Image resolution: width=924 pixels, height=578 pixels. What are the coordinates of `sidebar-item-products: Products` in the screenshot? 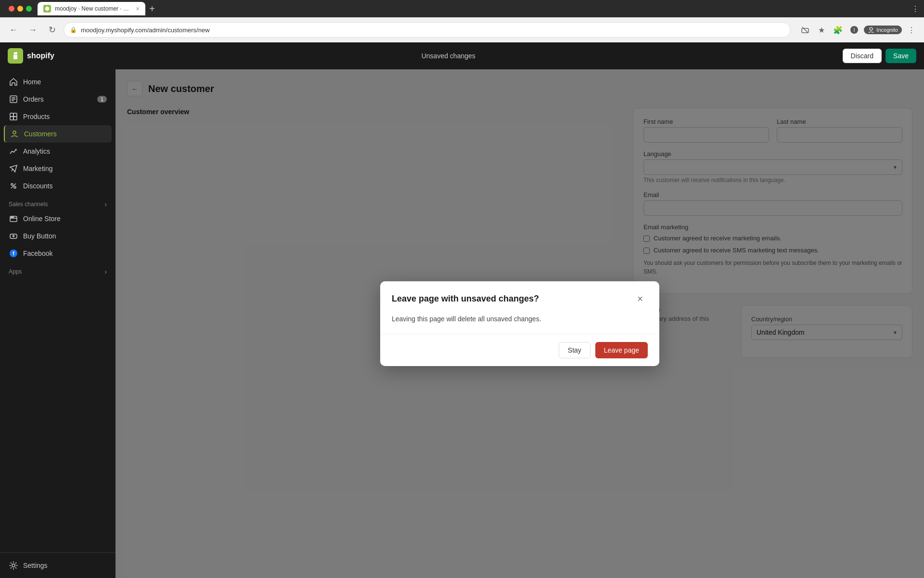 It's located at (58, 117).